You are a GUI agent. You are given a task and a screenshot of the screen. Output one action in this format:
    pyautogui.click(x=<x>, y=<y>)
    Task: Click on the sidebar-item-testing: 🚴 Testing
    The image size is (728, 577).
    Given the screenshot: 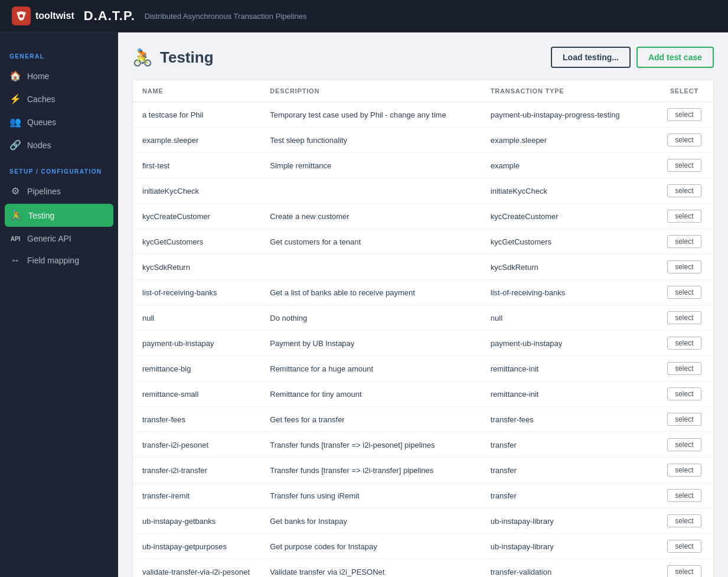 What is the action you would take?
    pyautogui.click(x=59, y=215)
    